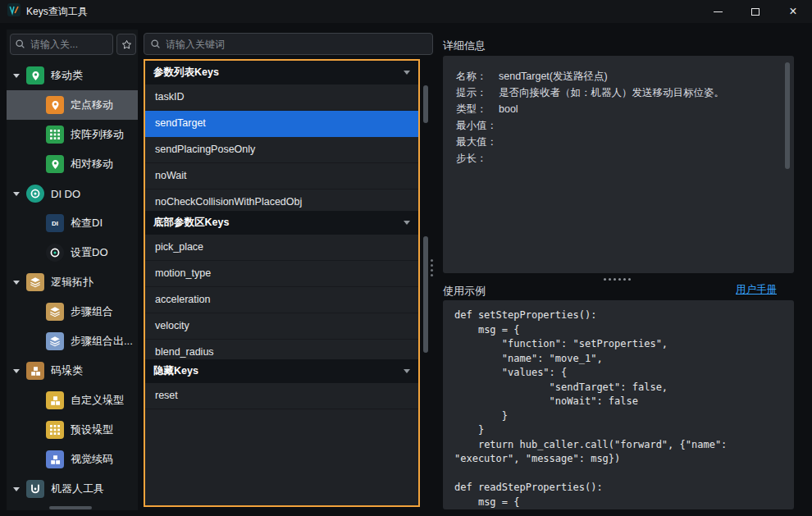 The image size is (812, 516). I want to click on tree-group-label: 机器人工具, so click(77, 489).